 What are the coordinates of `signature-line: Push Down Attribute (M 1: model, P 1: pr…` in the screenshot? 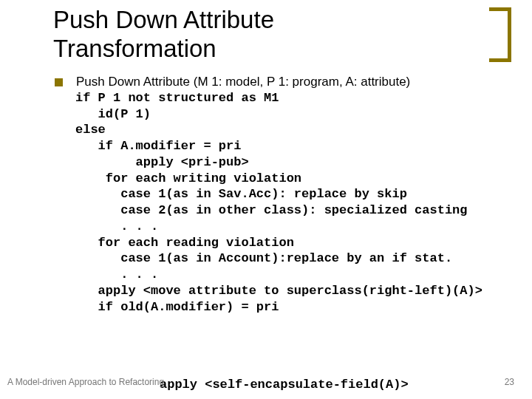 It's located at (243, 82).